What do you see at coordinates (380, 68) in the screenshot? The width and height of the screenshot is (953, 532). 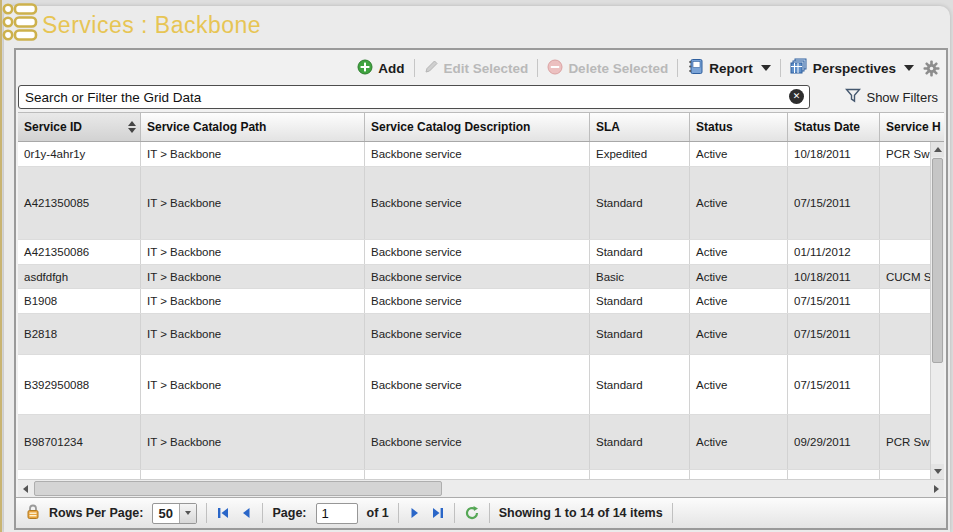 I see `add-button: Add` at bounding box center [380, 68].